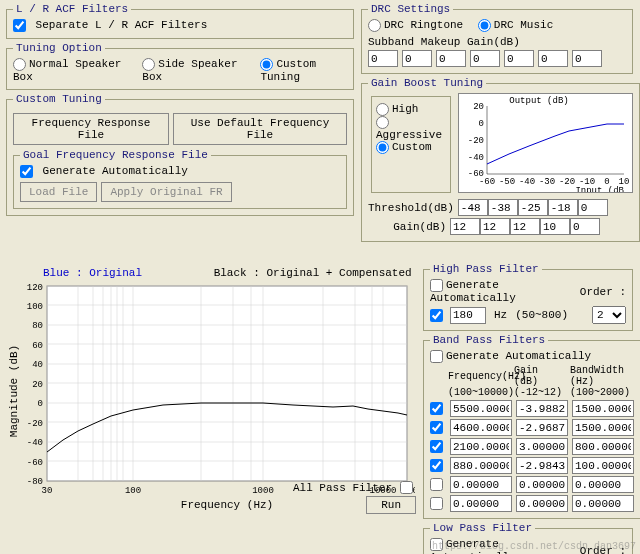 The image size is (640, 554). I want to click on tuning-normal-radio, so click(20, 64).